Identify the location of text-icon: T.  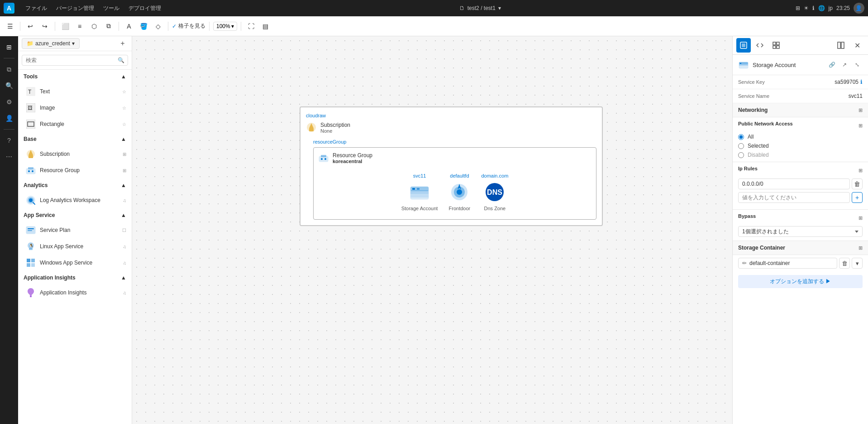
(31, 92).